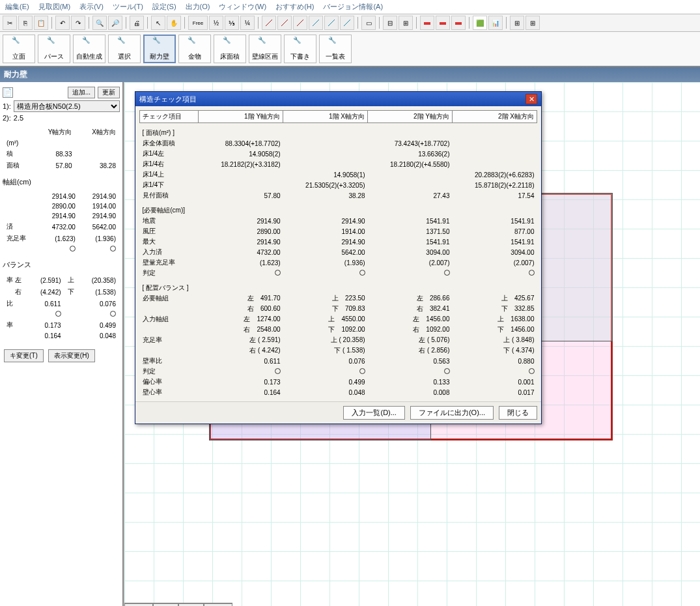 This screenshot has width=700, height=606. I want to click on mode-button-自動生成: 🔧自動生成, so click(89, 49).